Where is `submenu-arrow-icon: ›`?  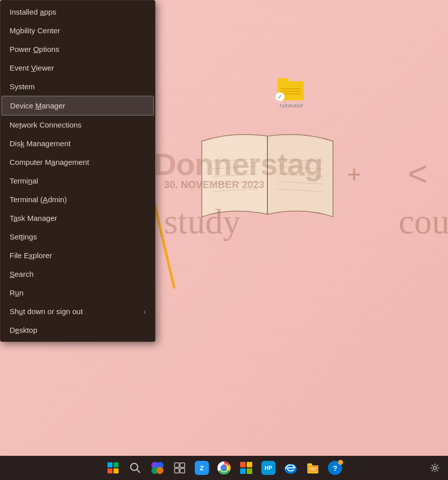
submenu-arrow-icon: › is located at coordinates (144, 312).